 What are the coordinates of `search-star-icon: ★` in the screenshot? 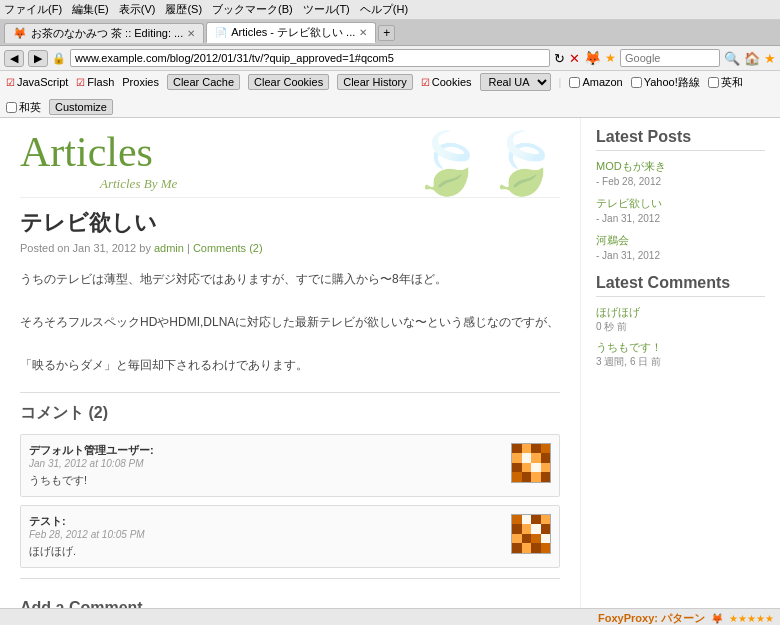 It's located at (610, 58).